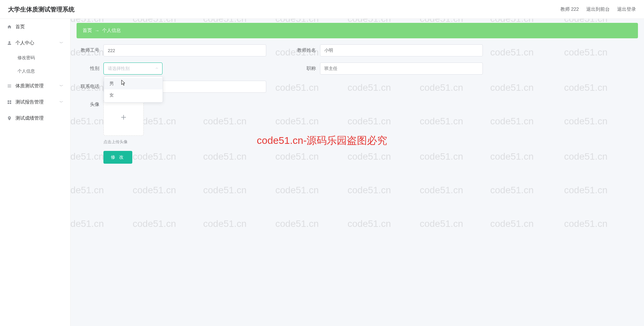  I want to click on avatar-upload, so click(124, 117).